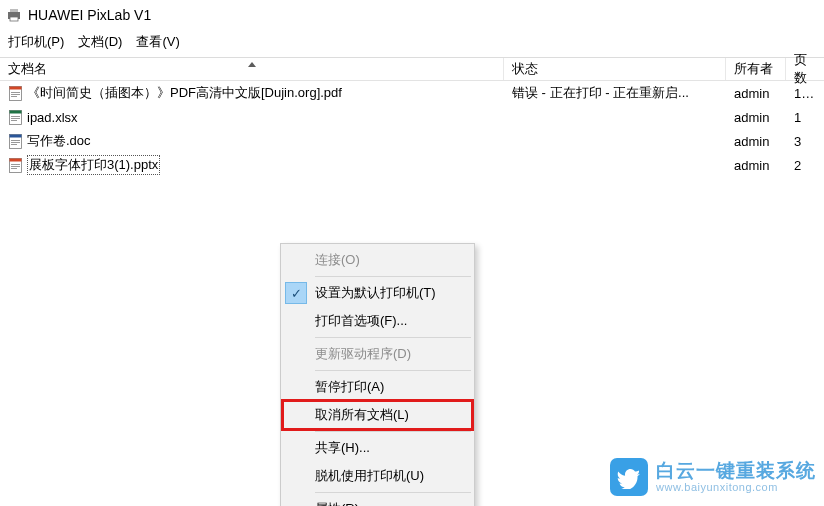  I want to click on cell-document: 展板字体打印3(1).pptx, so click(252, 165).